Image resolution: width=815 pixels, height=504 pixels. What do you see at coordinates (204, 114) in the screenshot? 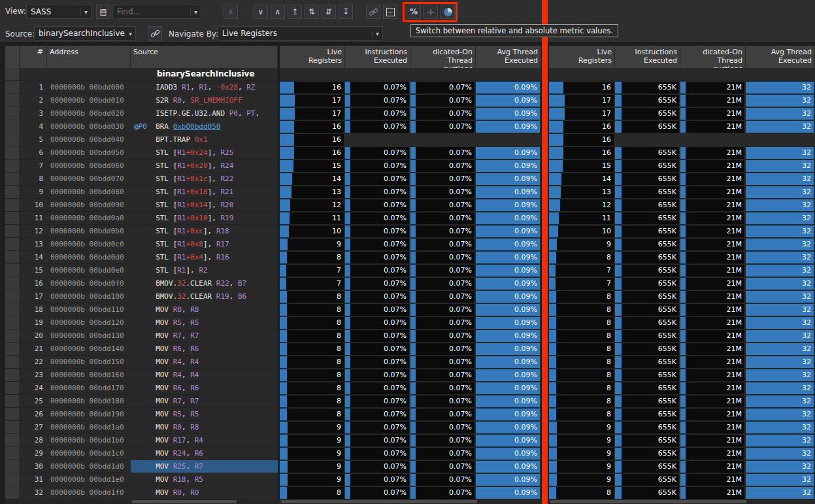
I see `source-cell: ISETP.GE.U32.AND P0, PT,` at bounding box center [204, 114].